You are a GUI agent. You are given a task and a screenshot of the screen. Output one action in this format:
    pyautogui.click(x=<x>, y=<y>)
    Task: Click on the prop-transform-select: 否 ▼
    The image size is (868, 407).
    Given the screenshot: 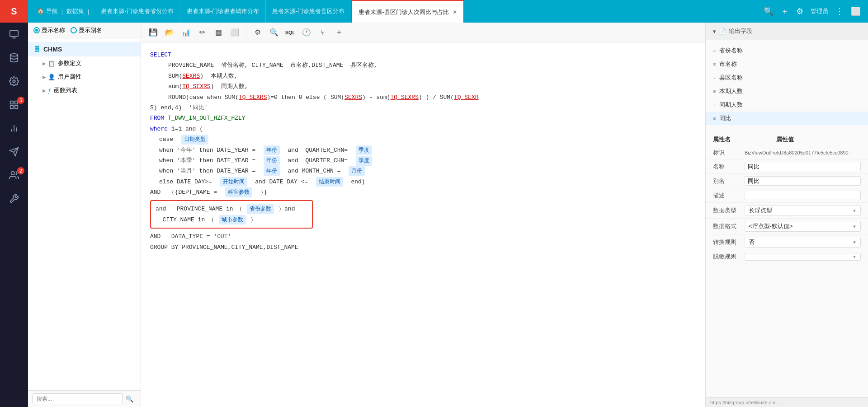 What is the action you would take?
    pyautogui.click(x=803, y=242)
    